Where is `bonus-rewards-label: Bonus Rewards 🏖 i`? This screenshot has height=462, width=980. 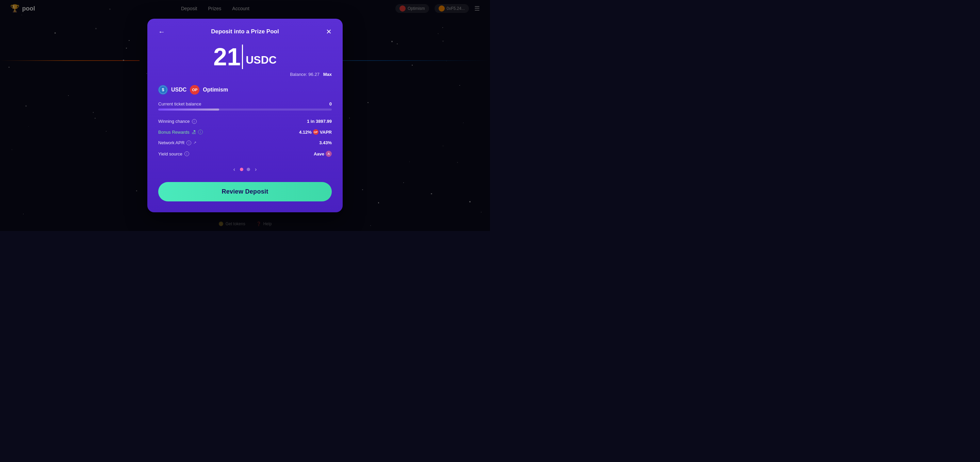 bonus-rewards-label: Bonus Rewards 🏖 i is located at coordinates (180, 132).